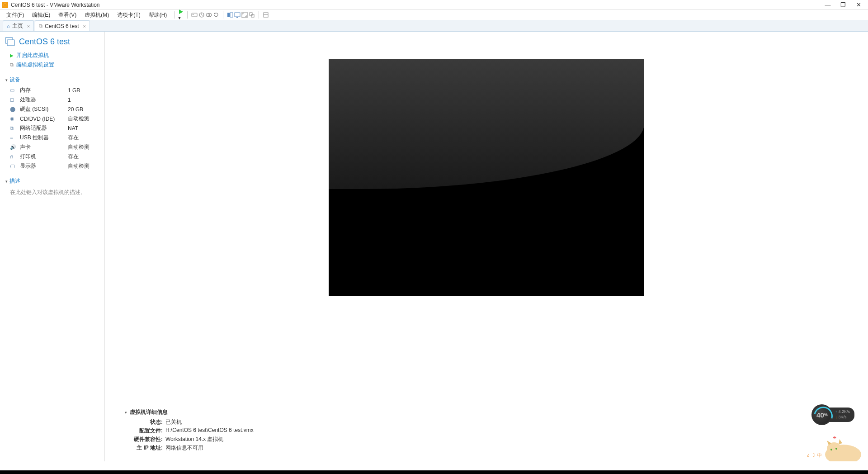 Image resolution: width=868 pixels, height=474 pixels. Describe the element at coordinates (245, 15) in the screenshot. I see `view-fullscreen-button` at that location.